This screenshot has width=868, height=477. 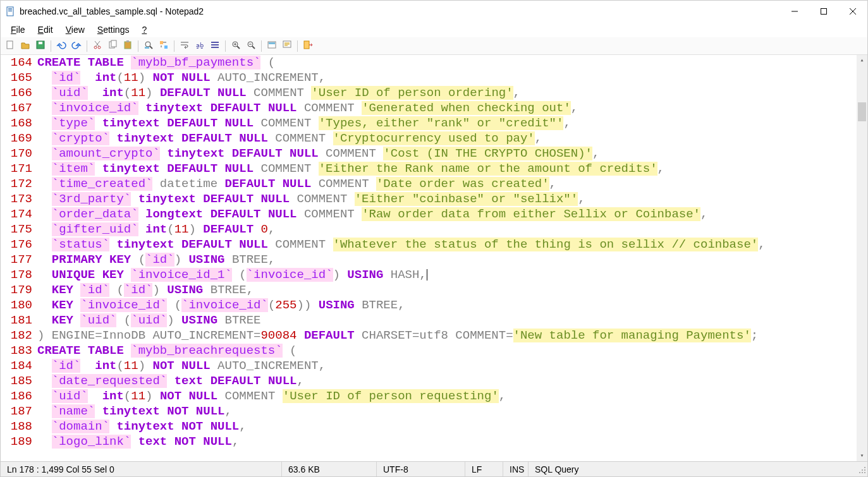 What do you see at coordinates (862, 456) in the screenshot?
I see `scroll-down-arrow: ▾` at bounding box center [862, 456].